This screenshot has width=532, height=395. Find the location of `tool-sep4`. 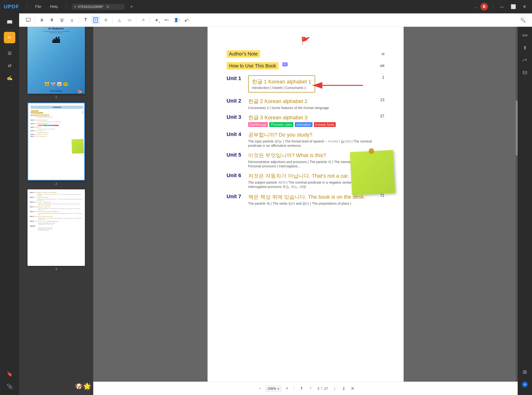

tool-sep4 is located at coordinates (136, 20).